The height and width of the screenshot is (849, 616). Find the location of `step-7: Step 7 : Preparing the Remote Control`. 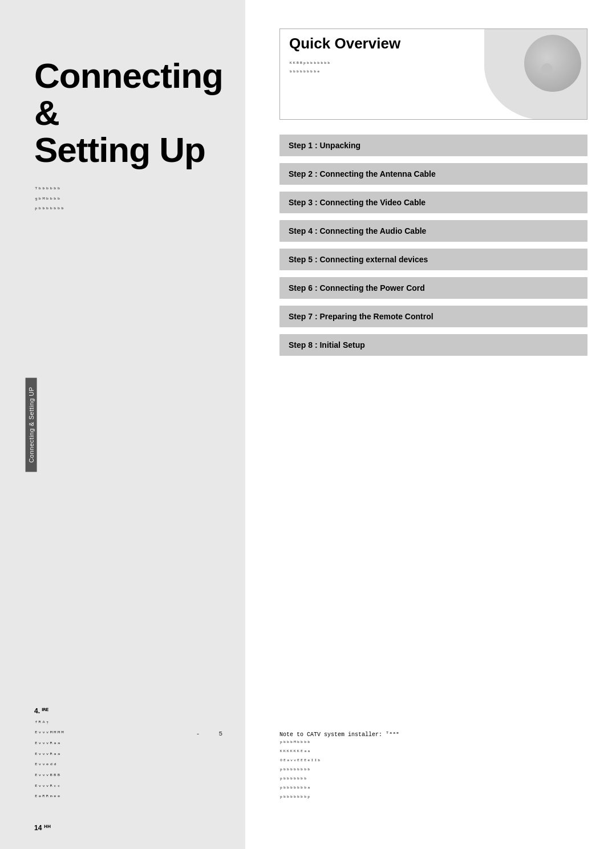

step-7: Step 7 : Preparing the Remote Control is located at coordinates (433, 316).